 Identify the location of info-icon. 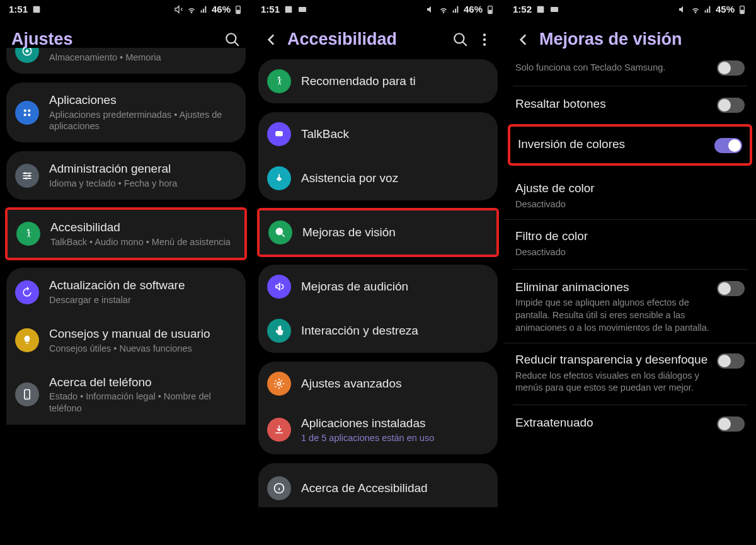
(279, 488).